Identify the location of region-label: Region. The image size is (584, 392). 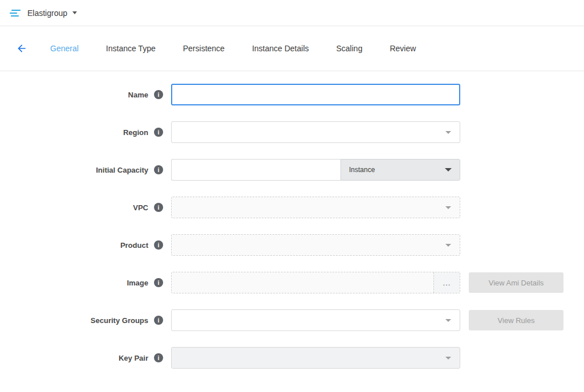
(136, 132).